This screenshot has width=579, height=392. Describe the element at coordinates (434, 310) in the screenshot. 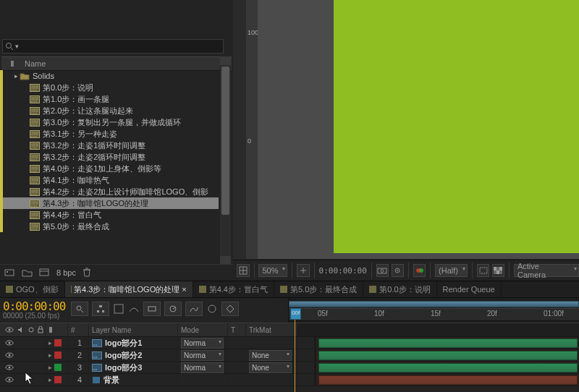

I see `time-ruler-area: 05f10f15f20f01:00f 00f` at that location.